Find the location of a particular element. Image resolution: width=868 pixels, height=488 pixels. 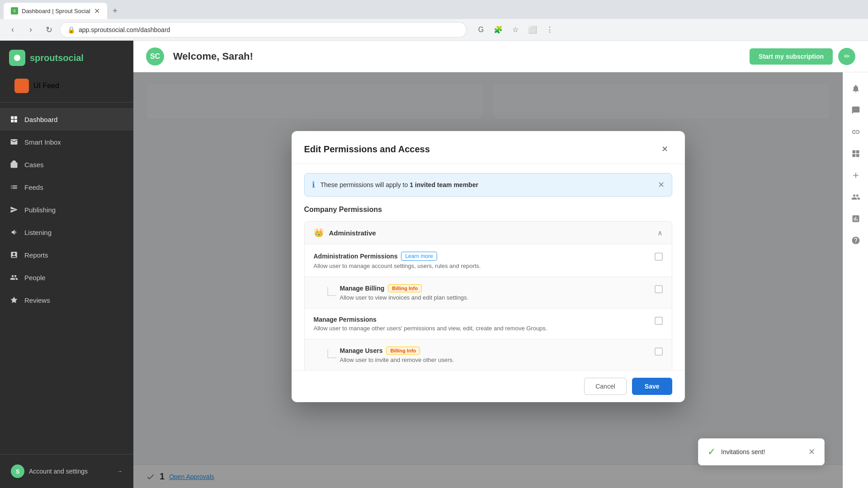

manage-billing-badge: Billing Info is located at coordinates (405, 288).